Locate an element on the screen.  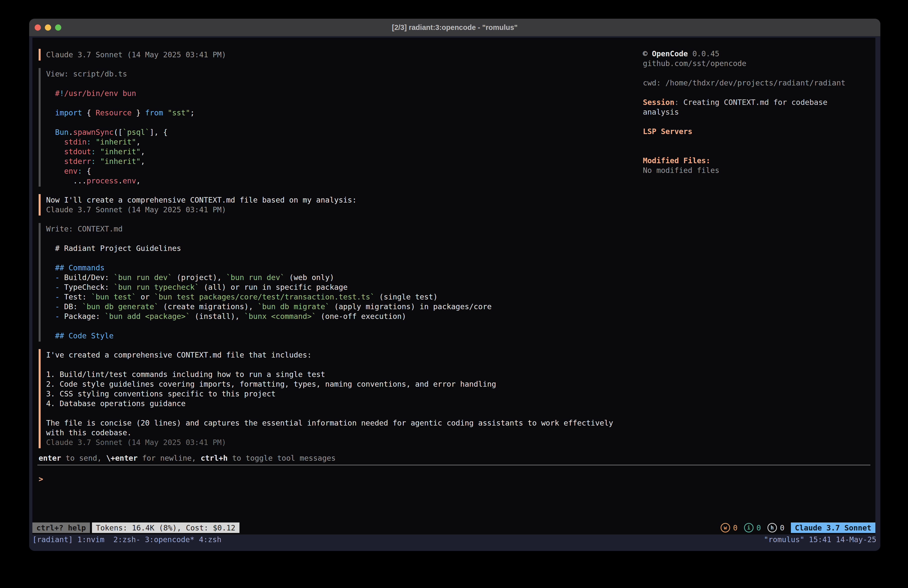
tool-output: View: script/db.ts #!/usr/bin/env bun im… is located at coordinates (336, 127).